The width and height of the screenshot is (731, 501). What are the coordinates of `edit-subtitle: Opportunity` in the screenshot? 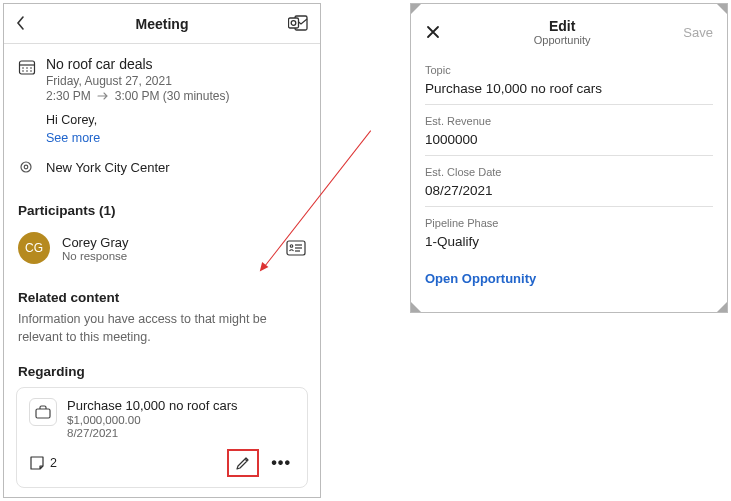 It's located at (562, 40).